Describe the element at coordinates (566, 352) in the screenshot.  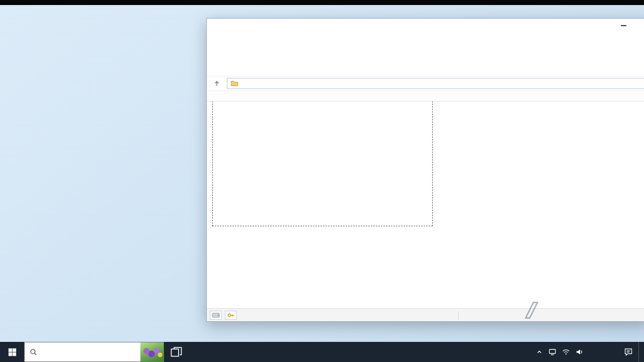
I see `tray-wifi-icon` at that location.